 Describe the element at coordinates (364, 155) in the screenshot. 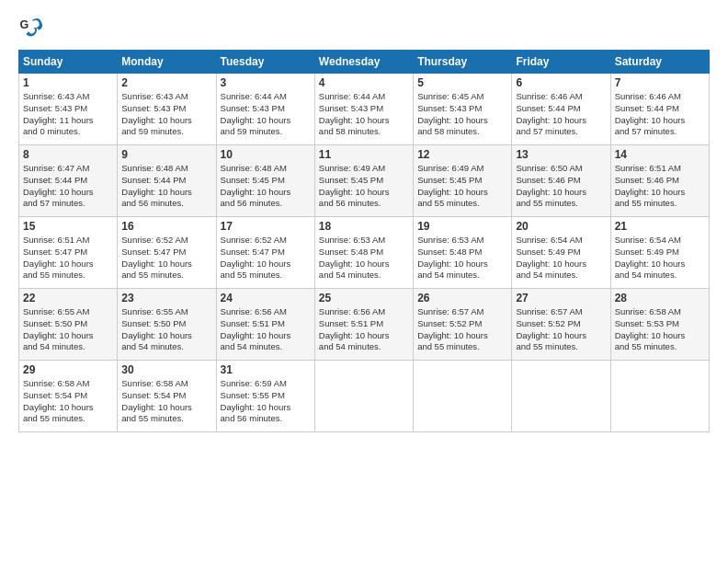

I see `day-number: 11` at that location.